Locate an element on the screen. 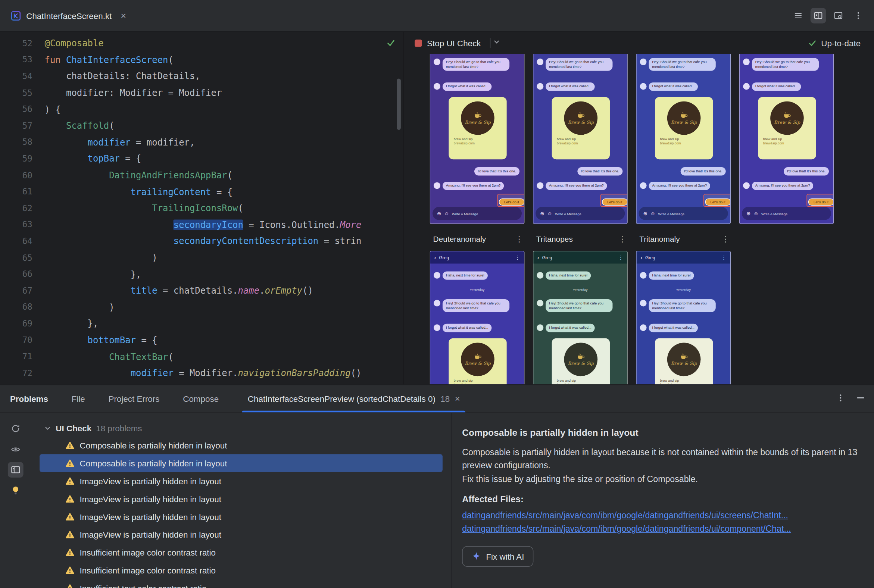 Image resolution: width=874 pixels, height=588 pixels. status-label: Up-to-date is located at coordinates (841, 43).